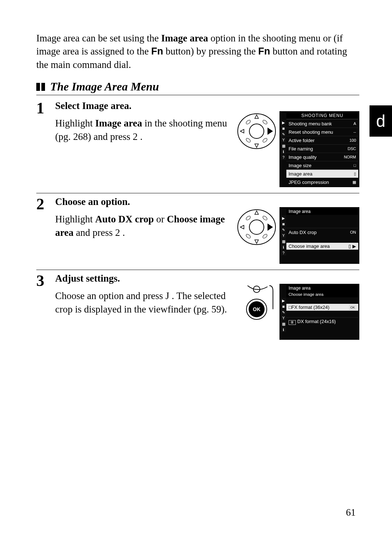 The height and width of the screenshot is (540, 392). Describe the element at coordinates (143, 278) in the screenshot. I see `step-heading: Adjust settings.` at that location.